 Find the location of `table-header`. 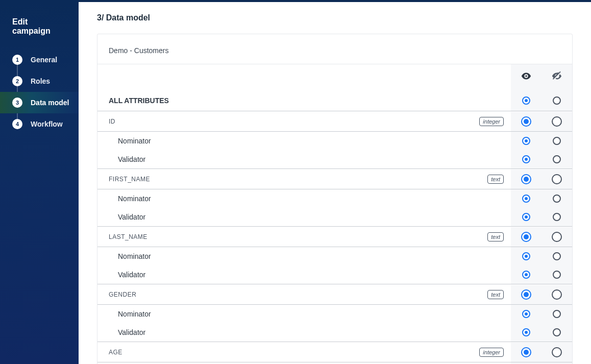

table-header is located at coordinates (335, 77).